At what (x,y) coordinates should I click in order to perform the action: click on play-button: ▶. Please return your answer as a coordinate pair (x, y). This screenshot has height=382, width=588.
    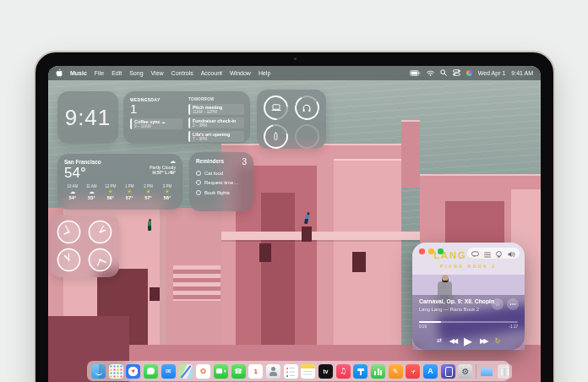
    Looking at the image, I should click on (468, 341).